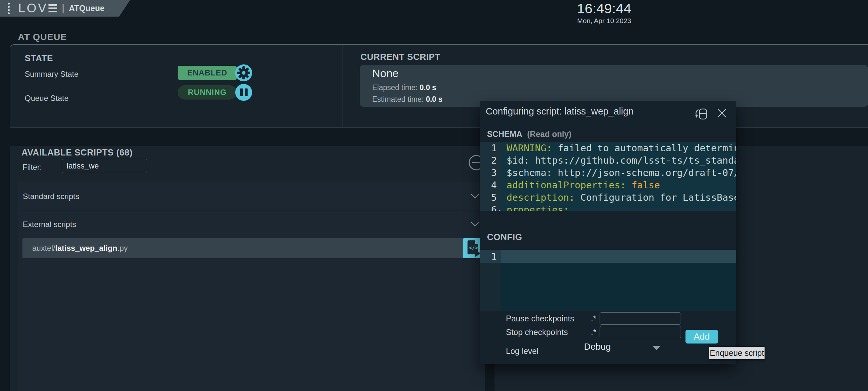 The image size is (868, 391). I want to click on script-path-prefix: auxtel/, so click(44, 248).